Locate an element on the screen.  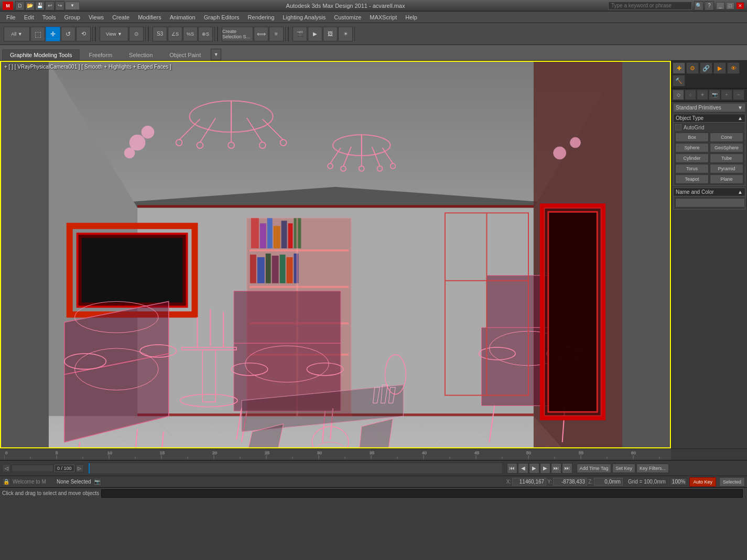
utilities-panel-btn: 🔨 is located at coordinates (679, 81).